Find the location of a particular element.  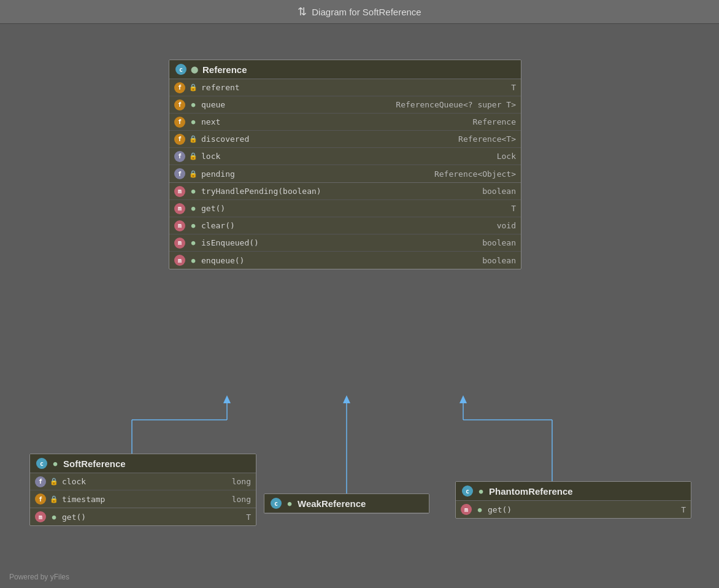

method-enqueue: m ● enqueue() boolean is located at coordinates (345, 260).